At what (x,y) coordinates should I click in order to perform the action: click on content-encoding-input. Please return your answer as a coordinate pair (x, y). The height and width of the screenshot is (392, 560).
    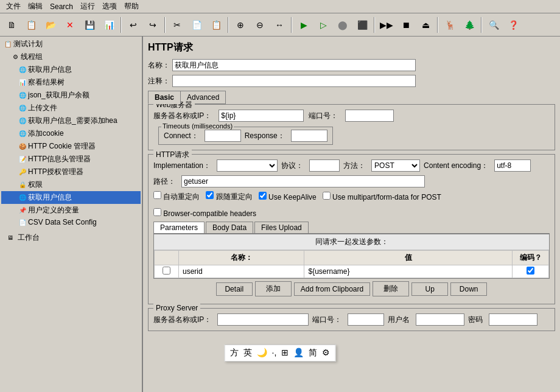
    Looking at the image, I should click on (513, 166).